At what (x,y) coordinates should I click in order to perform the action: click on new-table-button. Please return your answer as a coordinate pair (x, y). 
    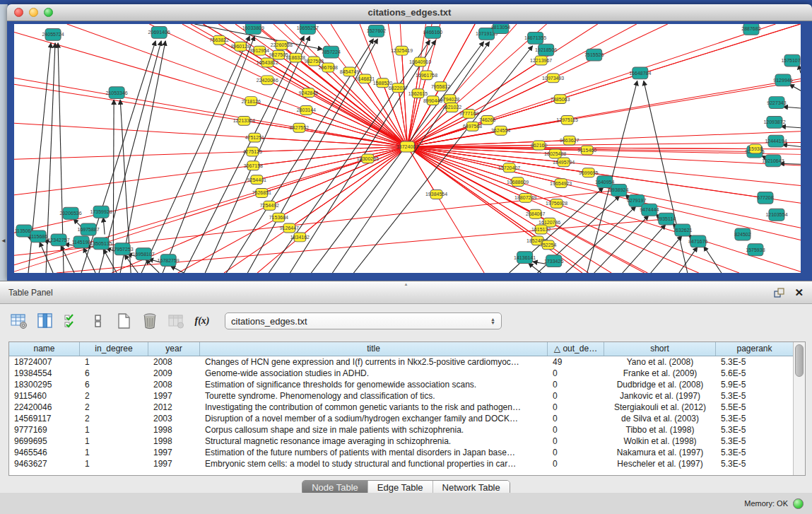
    Looking at the image, I should click on (124, 321).